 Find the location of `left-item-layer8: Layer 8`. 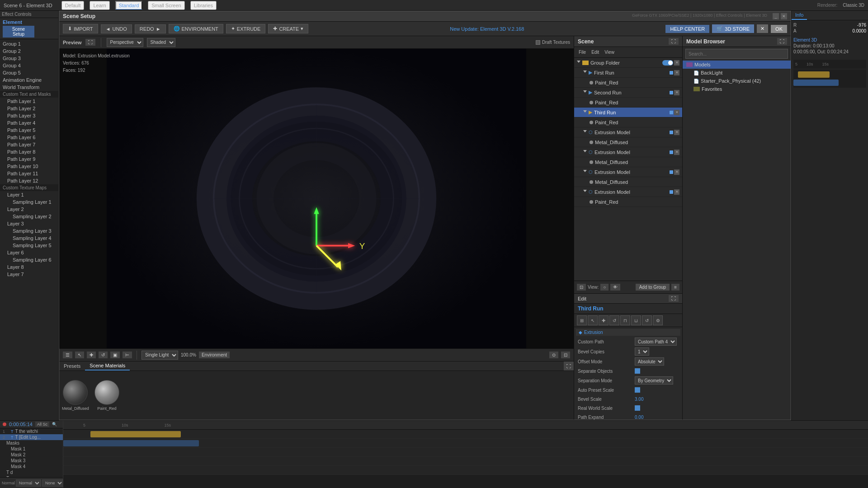

left-item-layer8: Layer 8 is located at coordinates (29, 267).